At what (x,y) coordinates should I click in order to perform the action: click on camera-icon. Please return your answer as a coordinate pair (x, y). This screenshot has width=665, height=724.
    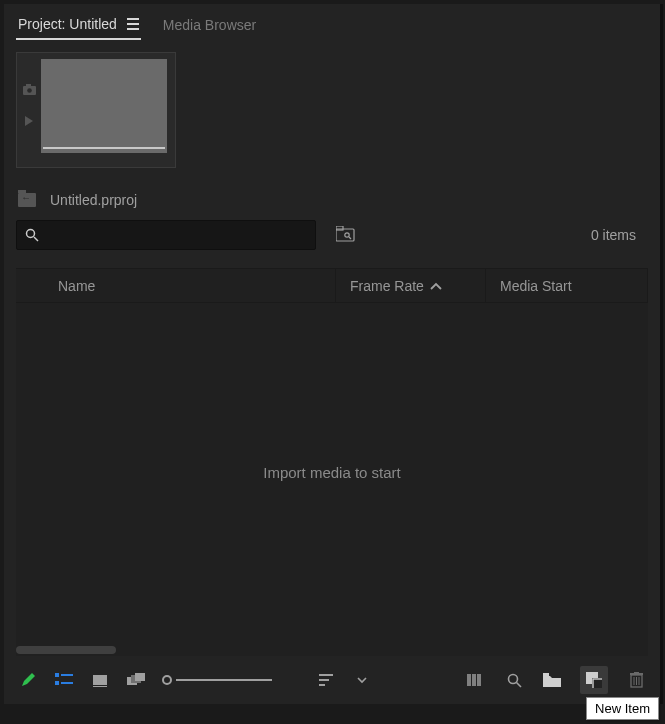
    Looking at the image, I should click on (30, 90).